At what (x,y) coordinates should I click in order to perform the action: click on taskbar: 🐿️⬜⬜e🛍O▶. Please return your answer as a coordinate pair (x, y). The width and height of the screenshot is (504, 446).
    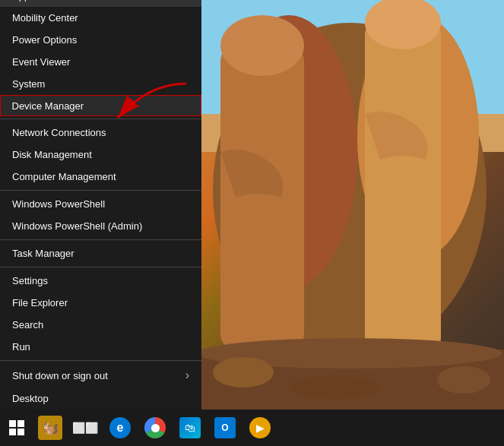
    Looking at the image, I should click on (252, 428).